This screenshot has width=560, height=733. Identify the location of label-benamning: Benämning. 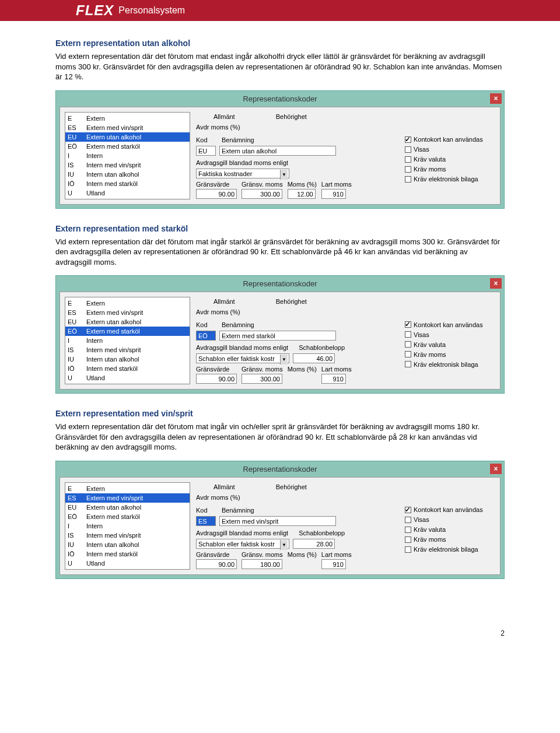
(238, 140).